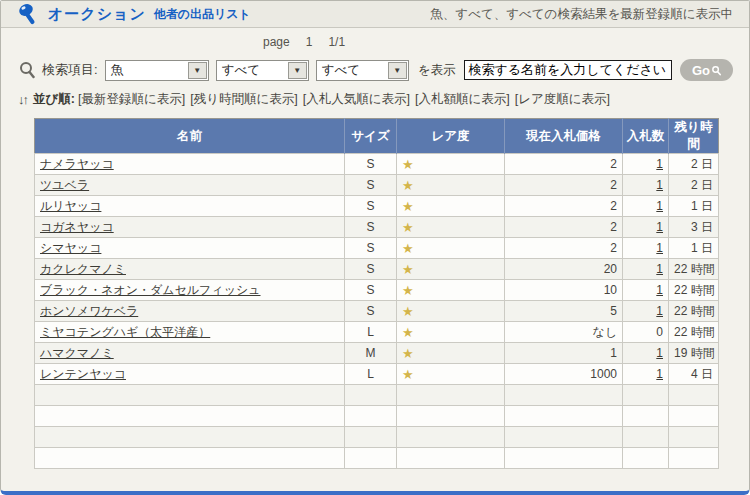 The width and height of the screenshot is (750, 495). What do you see at coordinates (694, 164) in the screenshot?
I see `cell-time-left: 2 日` at bounding box center [694, 164].